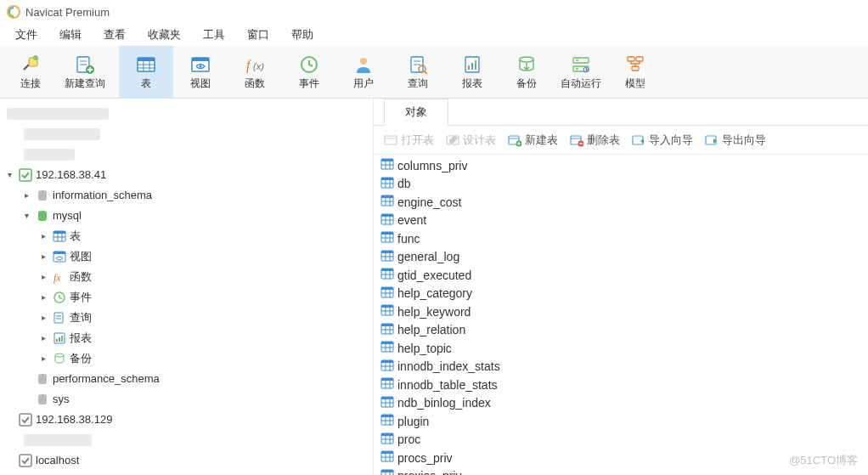  Describe the element at coordinates (409, 140) in the screenshot. I see `open-table-button: 打开表` at that location.